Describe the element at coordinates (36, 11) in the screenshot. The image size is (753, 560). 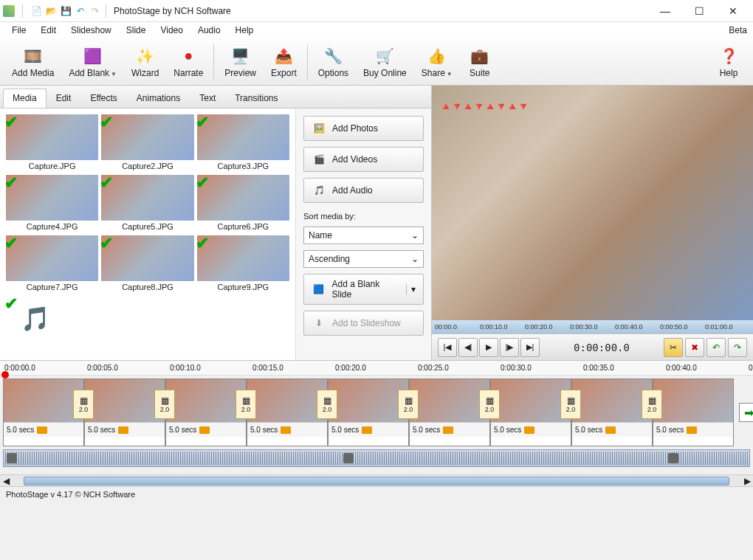
I see `new-icon: 📄` at that location.